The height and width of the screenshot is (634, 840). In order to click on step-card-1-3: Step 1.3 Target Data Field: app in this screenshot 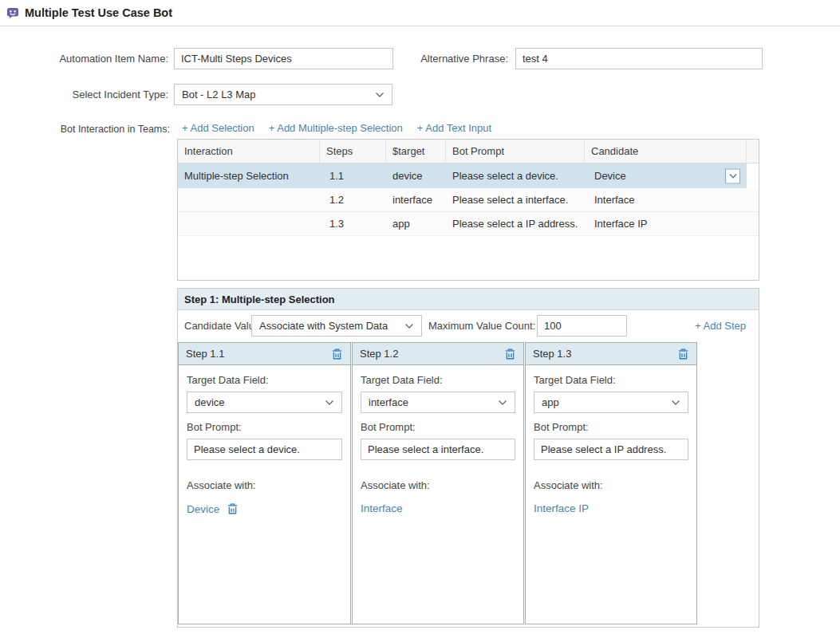, I will do `click(611, 483)`.